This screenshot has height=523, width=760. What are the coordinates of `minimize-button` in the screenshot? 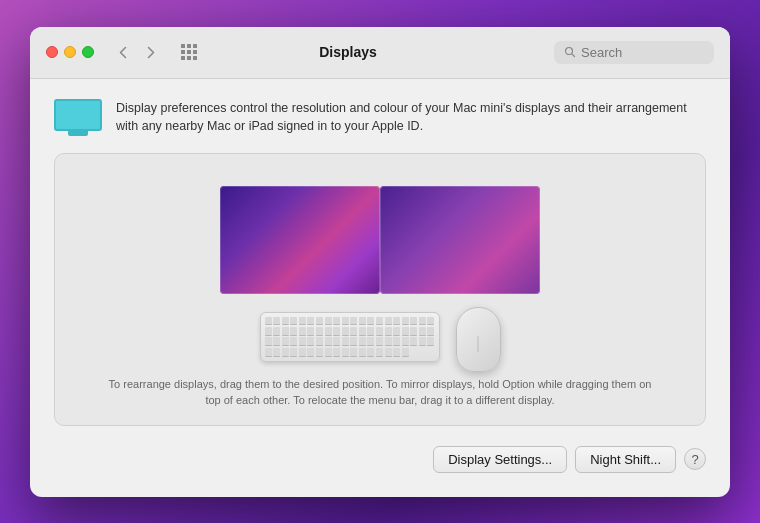 It's located at (70, 52).